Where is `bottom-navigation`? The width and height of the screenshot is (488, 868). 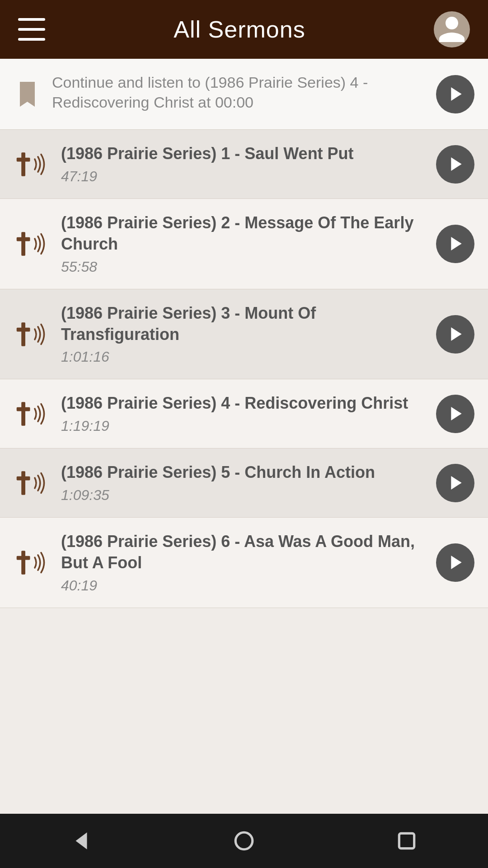 bottom-navigation is located at coordinates (244, 841).